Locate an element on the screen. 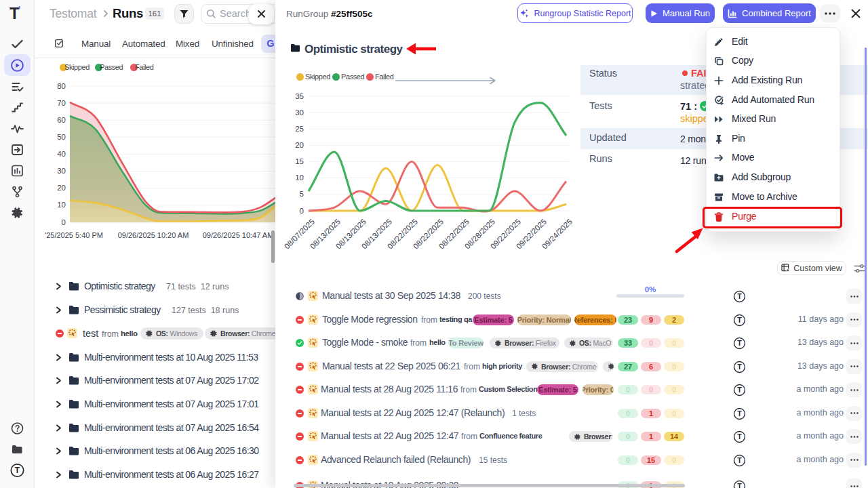 This screenshot has height=488, width=868. svg-text: 50 is located at coordinates (61, 137).